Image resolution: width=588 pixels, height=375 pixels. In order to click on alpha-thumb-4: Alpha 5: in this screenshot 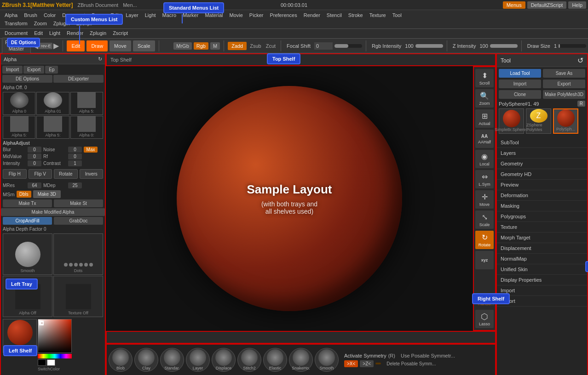, I will do `click(52, 127)`.